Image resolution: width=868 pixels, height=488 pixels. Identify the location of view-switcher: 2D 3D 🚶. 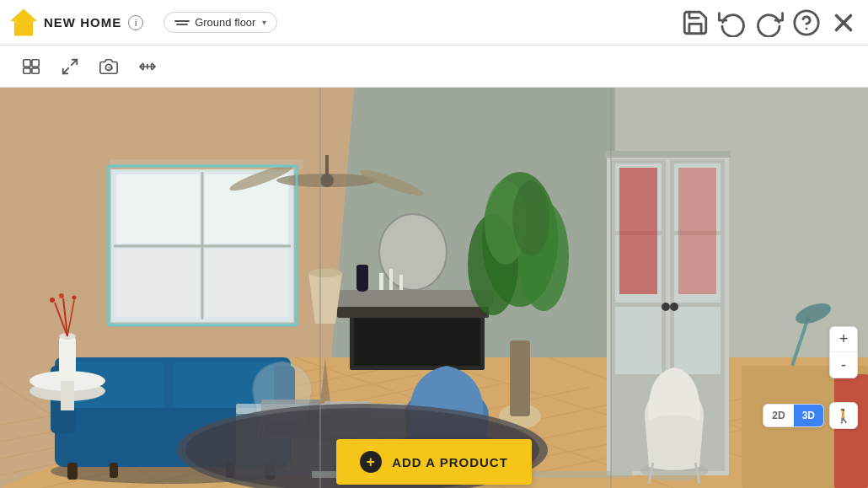
(811, 416).